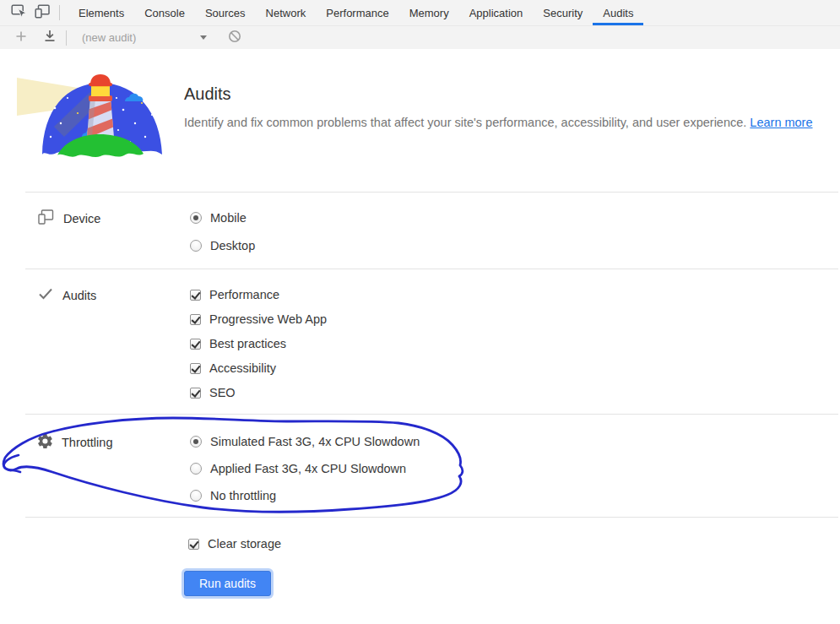 The height and width of the screenshot is (624, 840). What do you see at coordinates (498, 122) in the screenshot?
I see `page-description: Identify and fix common problems that af…` at bounding box center [498, 122].